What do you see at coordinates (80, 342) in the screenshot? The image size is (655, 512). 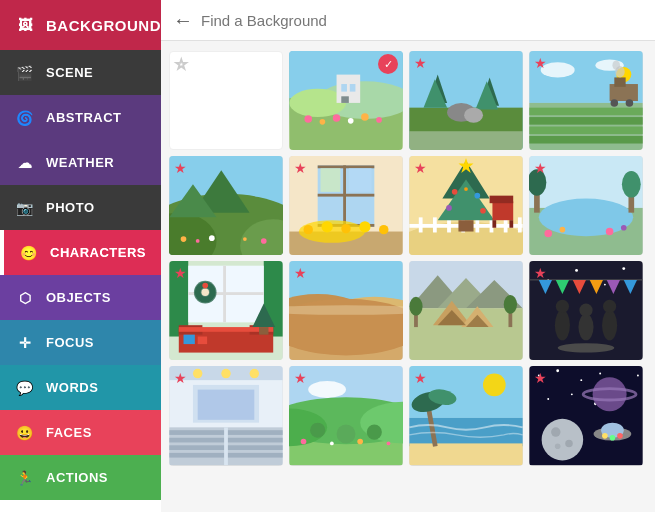 I see `sidebar-item-focus: ✛ FOCUS` at bounding box center [80, 342].